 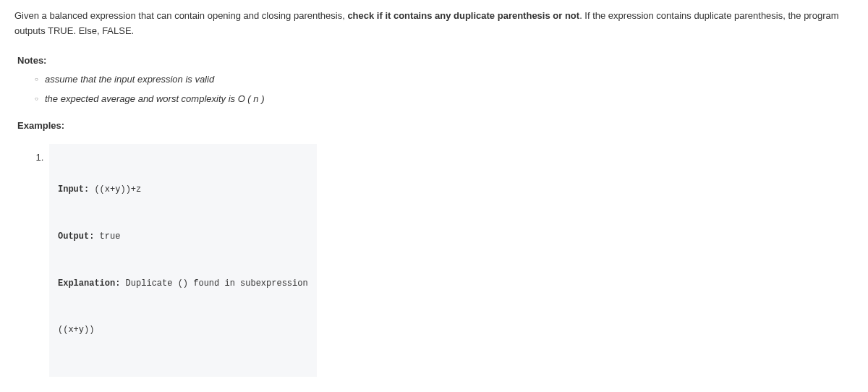 What do you see at coordinates (214, 284) in the screenshot?
I see `example-explanation-value: Duplicate () found in subexpression` at bounding box center [214, 284].